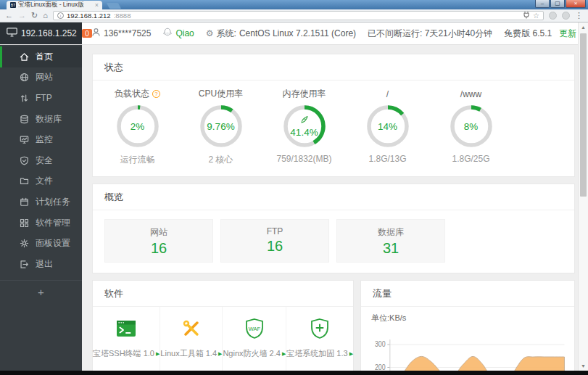  What do you see at coordinates (579, 16) in the screenshot?
I see `browser-menu-icon: ⋮` at bounding box center [579, 16].